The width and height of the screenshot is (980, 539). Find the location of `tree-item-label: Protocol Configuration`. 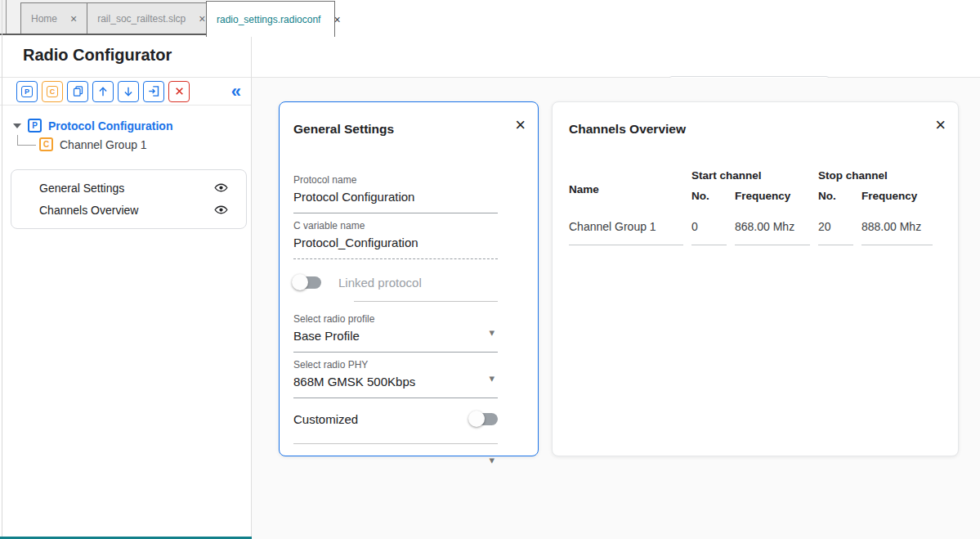

tree-item-label: Protocol Configuration is located at coordinates (110, 126).